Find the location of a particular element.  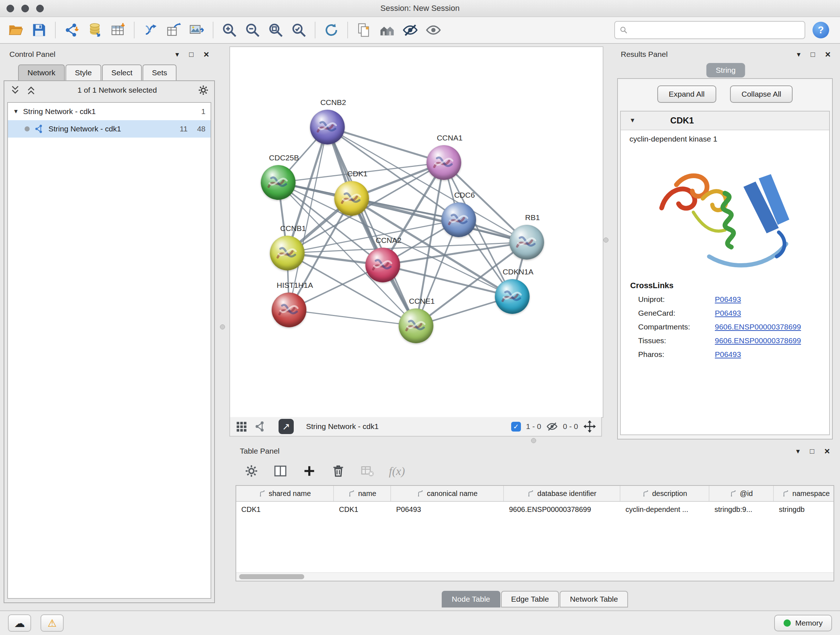

selected-checkbox-icon: ✓ is located at coordinates (516, 427).